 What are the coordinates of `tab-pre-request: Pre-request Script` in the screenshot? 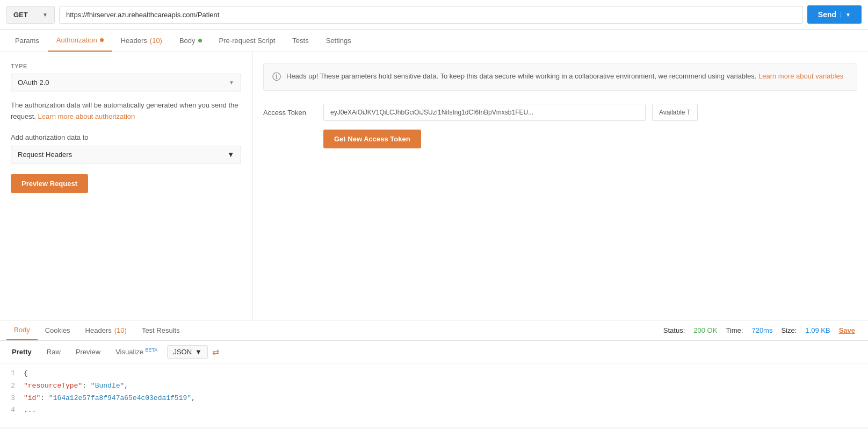 It's located at (247, 41).